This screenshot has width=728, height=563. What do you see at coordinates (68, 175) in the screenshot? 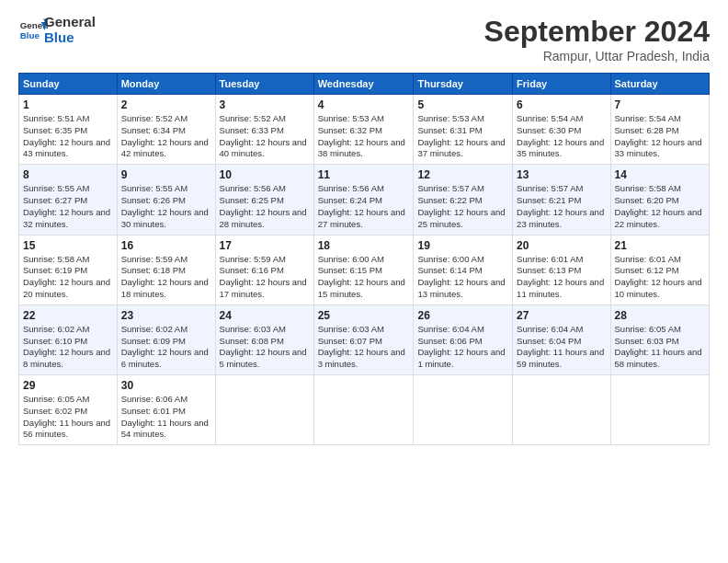
I see `day-number: 8` at bounding box center [68, 175].